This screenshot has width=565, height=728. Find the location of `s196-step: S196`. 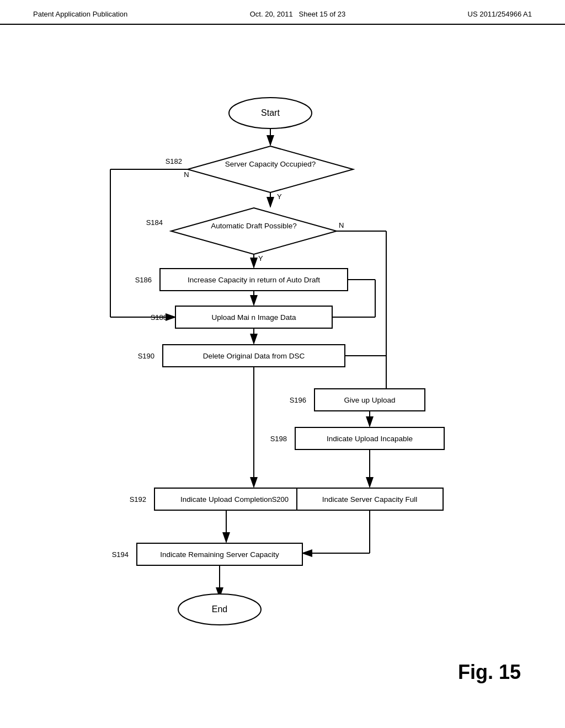

s196-step: S196 is located at coordinates (298, 400).